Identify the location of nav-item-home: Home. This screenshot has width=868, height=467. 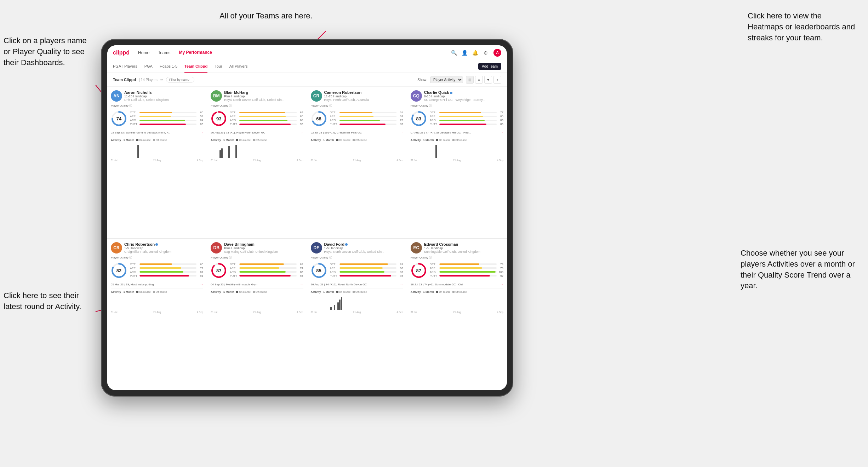
(144, 53).